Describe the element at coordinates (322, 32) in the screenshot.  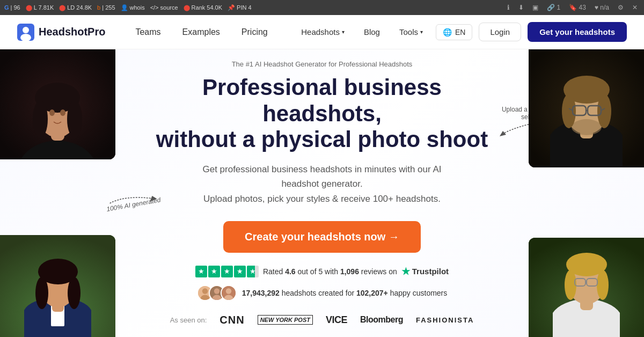
I see `navbar: HeadshotPro Teams Examples Pricing Heads…` at that location.